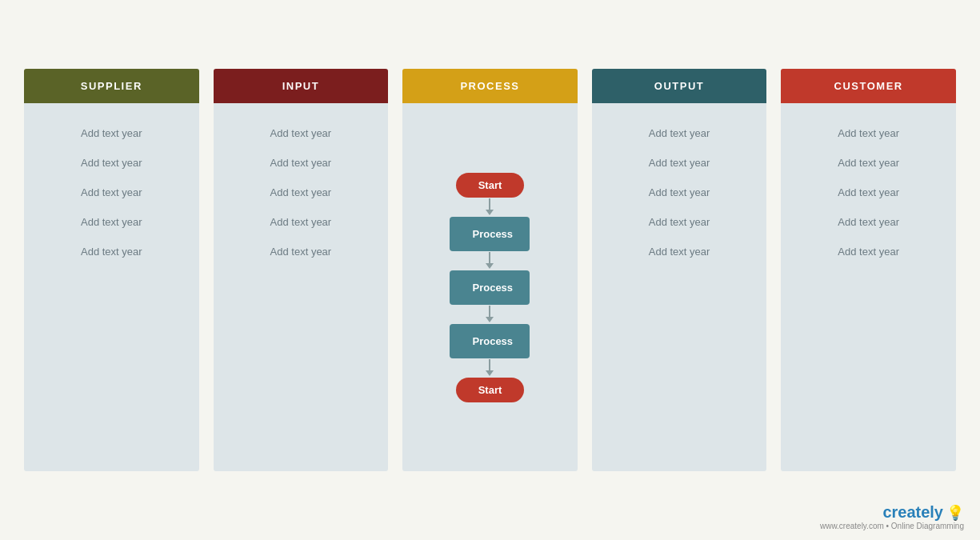 This screenshot has height=540, width=980. I want to click on customer-list: Add text yearAdd text yearAdd text yearA…, so click(869, 192).